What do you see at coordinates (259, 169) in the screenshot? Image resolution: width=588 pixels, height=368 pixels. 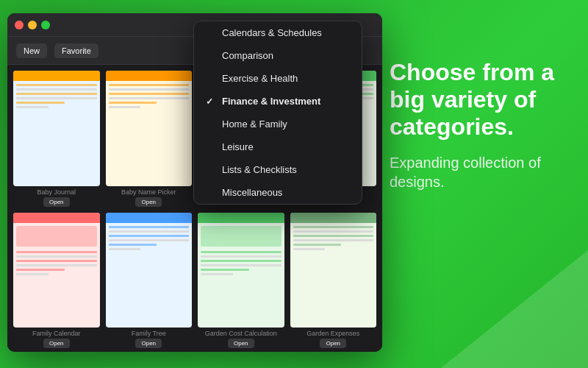 I see `dropdown-item-label: Lists & Checklists` at bounding box center [259, 169].